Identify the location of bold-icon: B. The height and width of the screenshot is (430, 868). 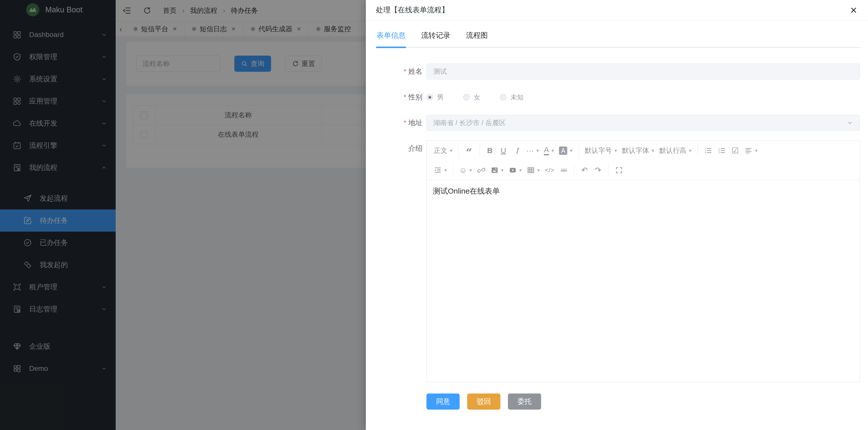
(490, 150).